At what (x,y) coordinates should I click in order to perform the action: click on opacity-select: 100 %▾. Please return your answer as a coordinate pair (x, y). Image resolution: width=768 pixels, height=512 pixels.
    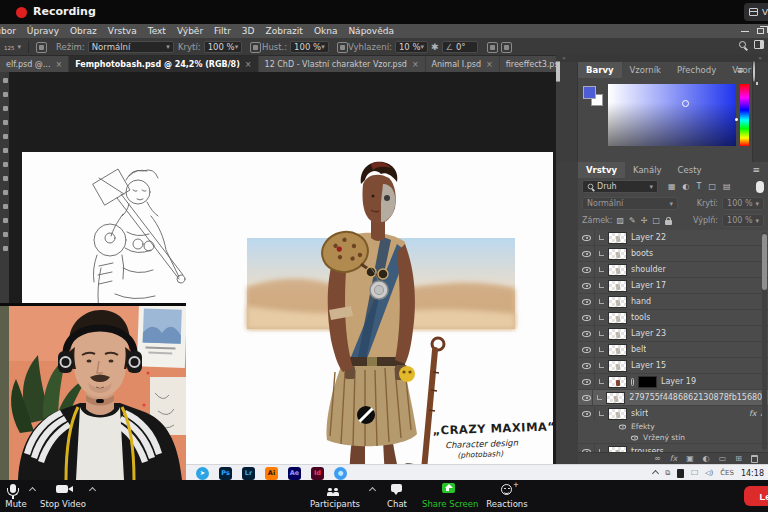
    Looking at the image, I should click on (224, 47).